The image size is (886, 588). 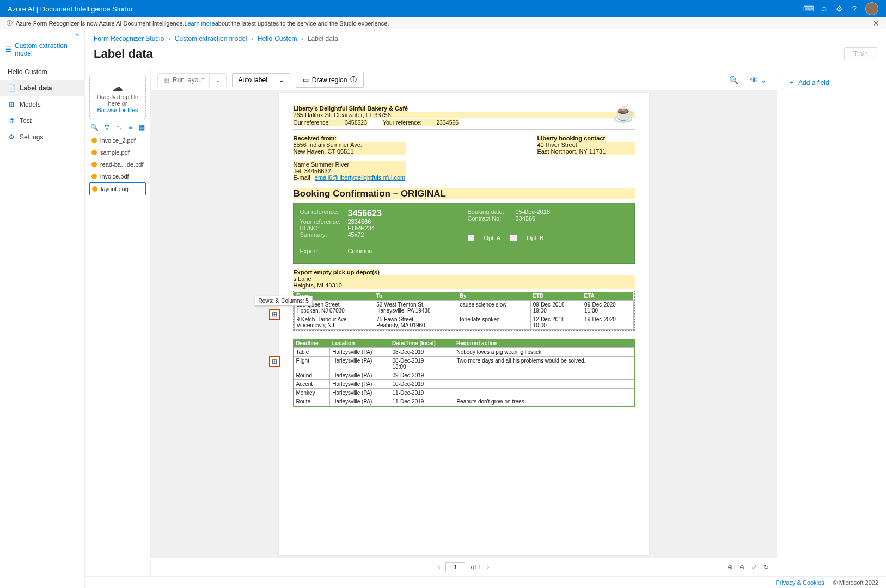 What do you see at coordinates (330, 79) in the screenshot?
I see `draw-region-button: ▭ Draw region ⓘ` at bounding box center [330, 79].